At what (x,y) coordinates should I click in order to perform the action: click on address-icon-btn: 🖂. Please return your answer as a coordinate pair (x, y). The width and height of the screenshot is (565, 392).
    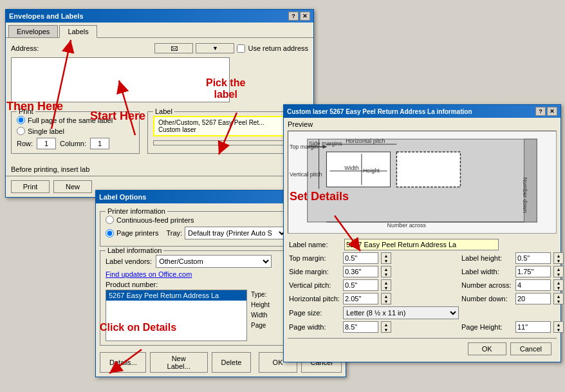
    Looking at the image, I should click on (174, 48).